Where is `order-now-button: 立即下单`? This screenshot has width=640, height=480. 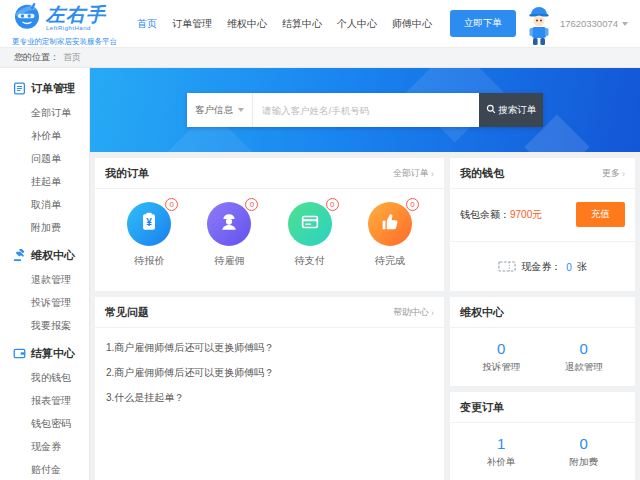
order-now-button: 立即下单 is located at coordinates (483, 24).